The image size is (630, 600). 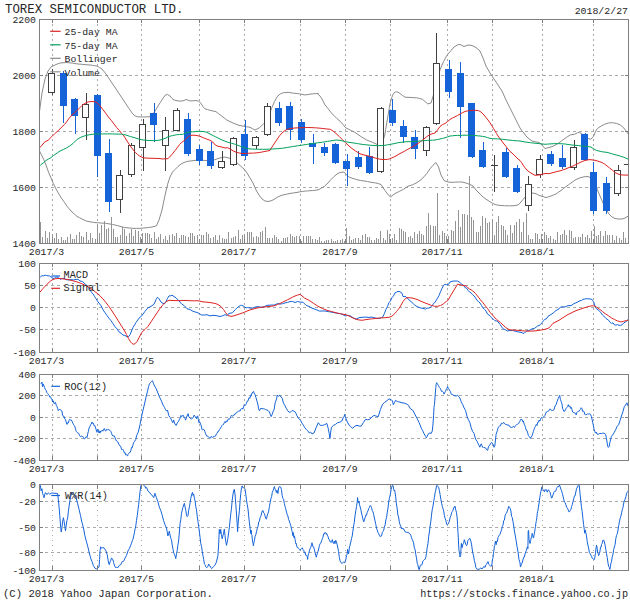 What do you see at coordinates (92, 32) in the screenshot?
I see `svg-text: 25-day MA` at bounding box center [92, 32].